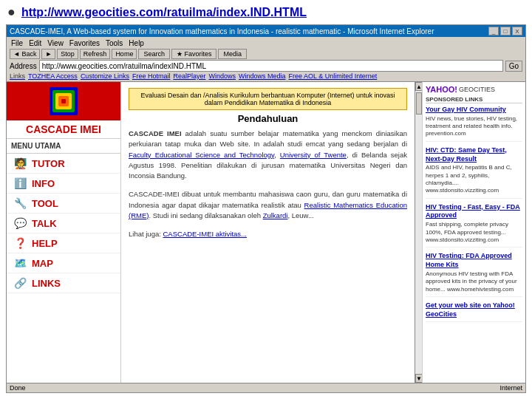 The height and width of the screenshot is (399, 532). What do you see at coordinates (474, 232) in the screenshot?
I see `ad-text-3: Fast shipping, complete privacy 100%, FD…` at bounding box center [474, 232].